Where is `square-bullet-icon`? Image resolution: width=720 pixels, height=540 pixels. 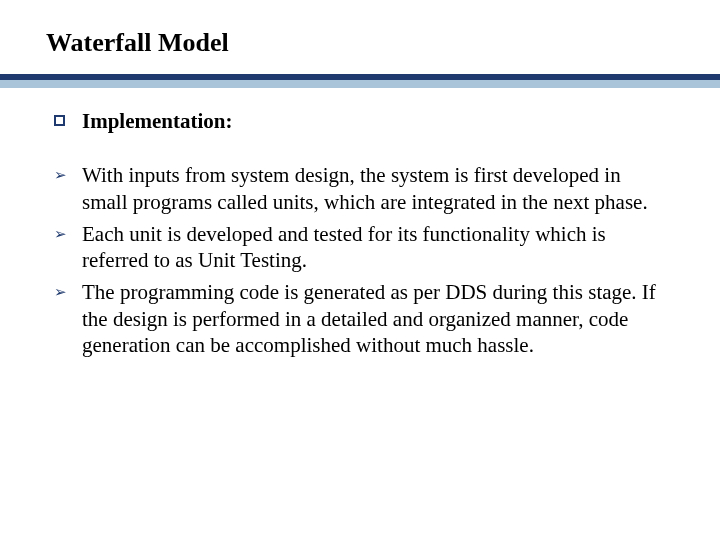
square-bullet-icon is located at coordinates (68, 121).